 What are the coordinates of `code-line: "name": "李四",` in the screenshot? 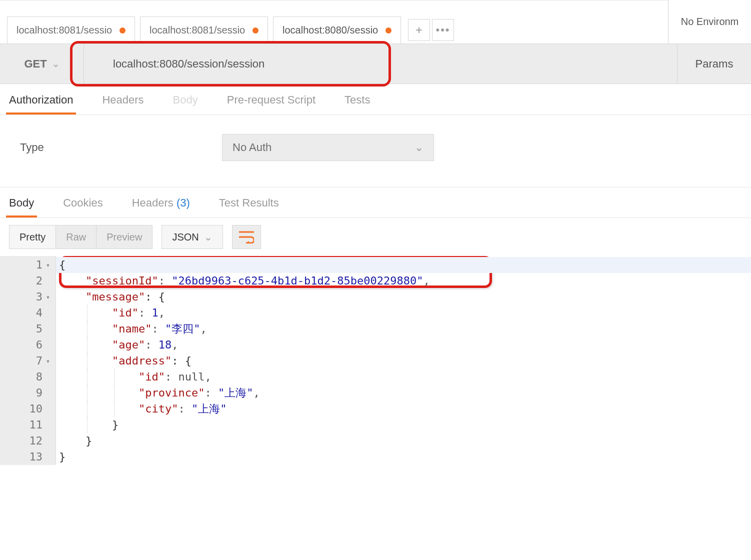 It's located at (404, 329).